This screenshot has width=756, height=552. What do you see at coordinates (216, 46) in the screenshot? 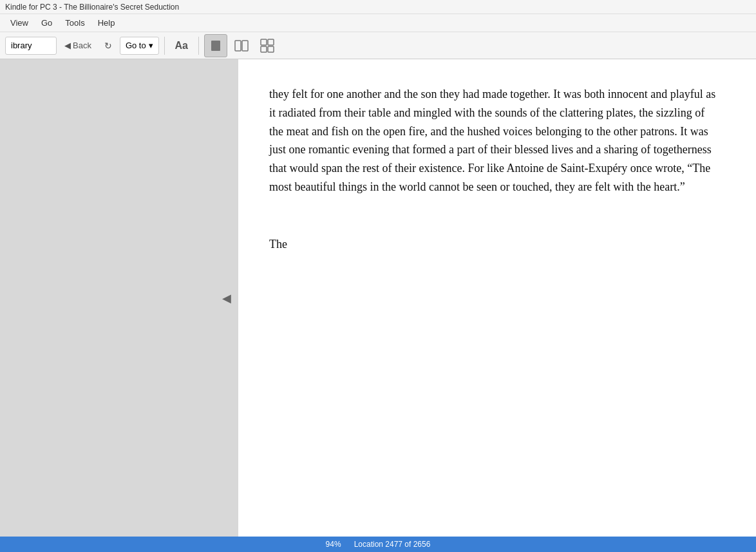
I see `single-page-icon` at bounding box center [216, 46].